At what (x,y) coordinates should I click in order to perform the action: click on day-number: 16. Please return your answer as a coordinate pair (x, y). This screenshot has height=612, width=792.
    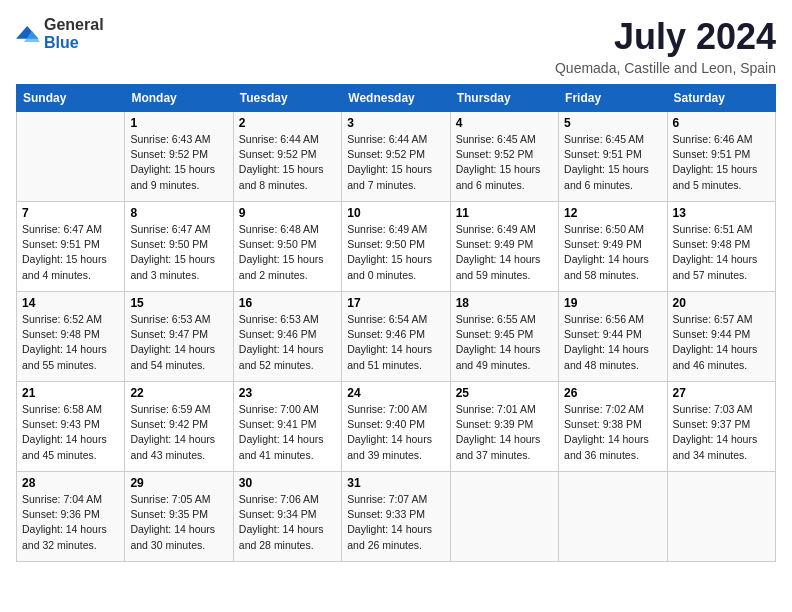
    Looking at the image, I should click on (288, 303).